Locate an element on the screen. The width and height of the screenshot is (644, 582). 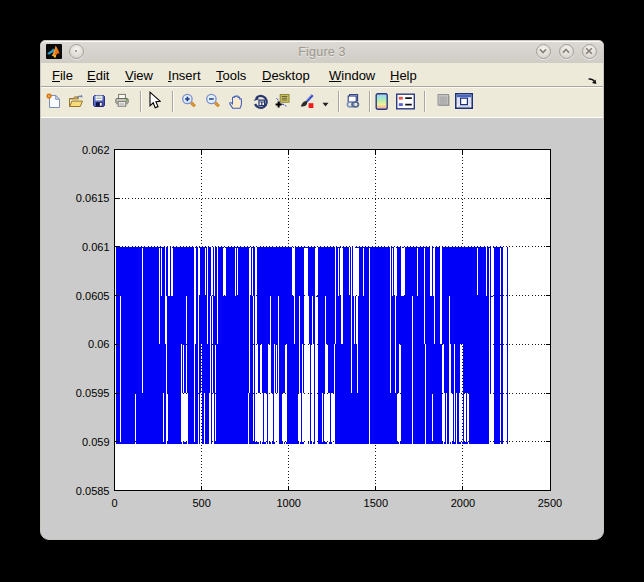
svg-text: 2500 is located at coordinates (550, 503).